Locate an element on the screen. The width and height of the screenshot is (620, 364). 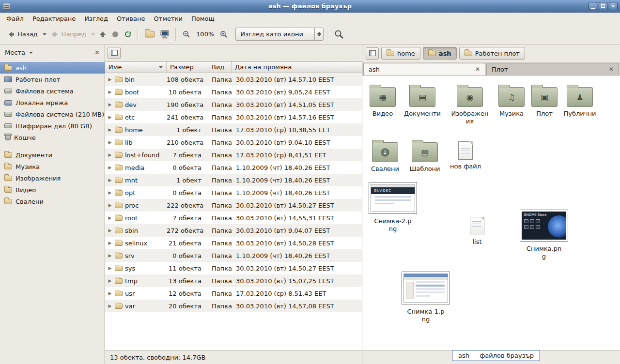
sidebar-item-pictures: Изображения is located at coordinates (52, 178).